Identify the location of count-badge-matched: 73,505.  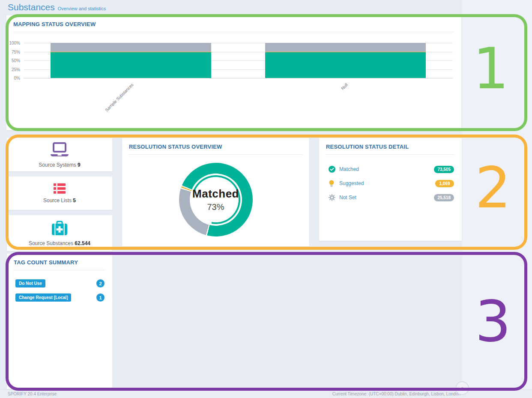
(444, 170).